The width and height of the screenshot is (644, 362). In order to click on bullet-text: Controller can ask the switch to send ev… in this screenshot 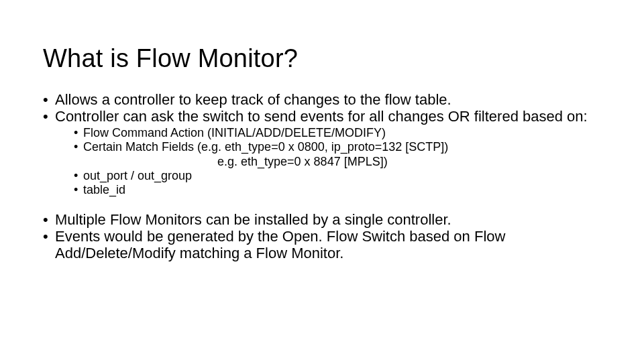, I will do `click(321, 117)`.